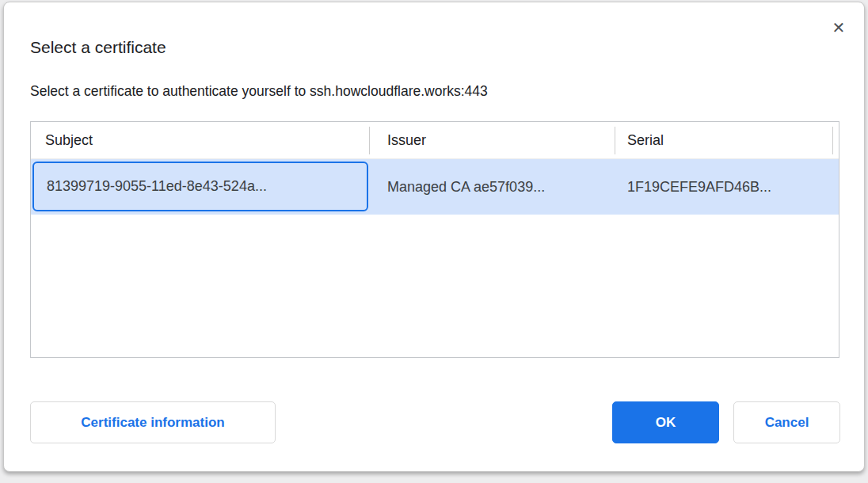 The image size is (868, 483). What do you see at coordinates (435, 141) in the screenshot?
I see `table-header-row: Subject Issuer Serial` at bounding box center [435, 141].